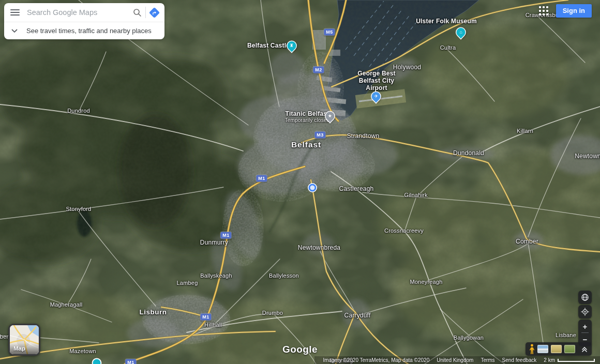 The width and height of the screenshot is (600, 364). I want to click on travel-times-label: See travel times, traffic and nearby pla…, so click(89, 31).